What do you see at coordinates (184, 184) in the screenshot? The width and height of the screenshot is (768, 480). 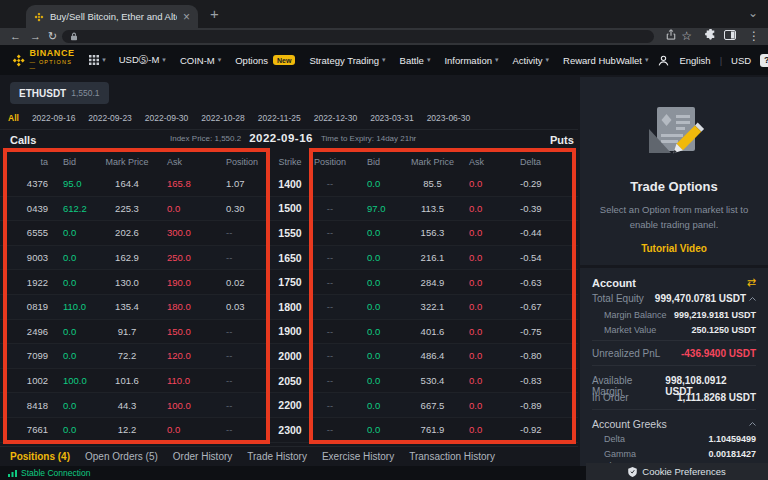 I see `call-ask-cell: 165.8` at bounding box center [184, 184].